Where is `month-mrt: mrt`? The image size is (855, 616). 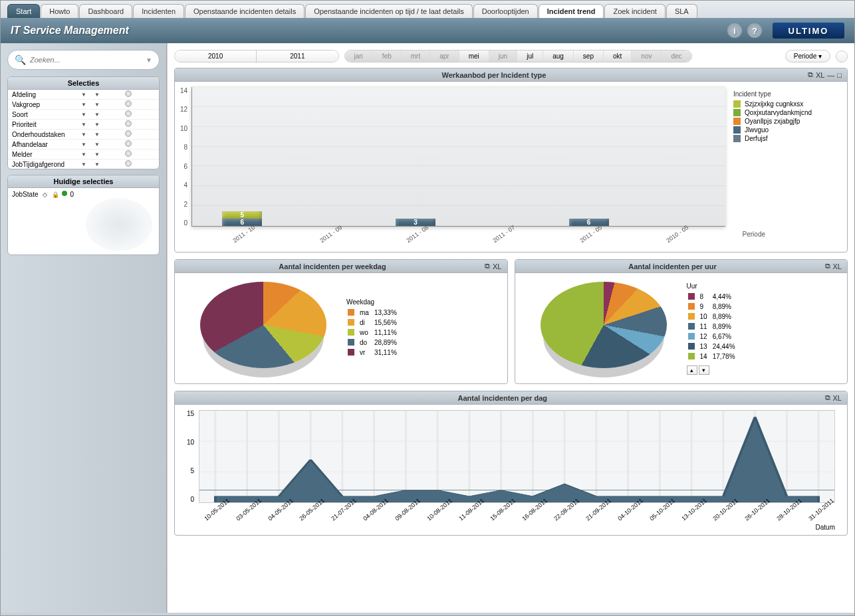
month-mrt: mrt is located at coordinates (416, 56).